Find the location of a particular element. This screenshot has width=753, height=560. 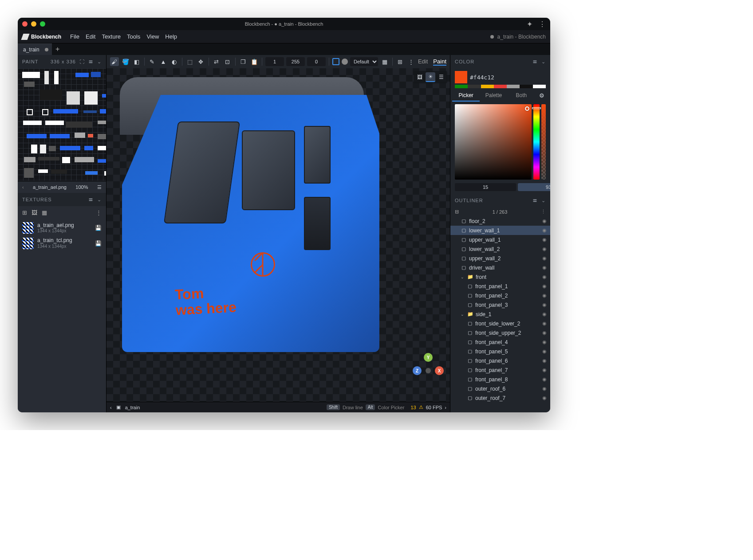

eraser-tool-icon: ◧ is located at coordinates (137, 62).